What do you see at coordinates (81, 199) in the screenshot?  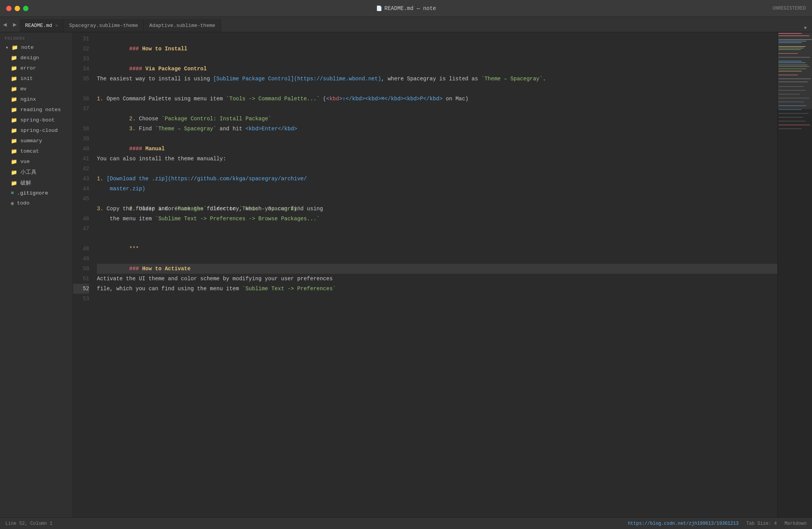 I see `line-num: 45` at bounding box center [81, 199].